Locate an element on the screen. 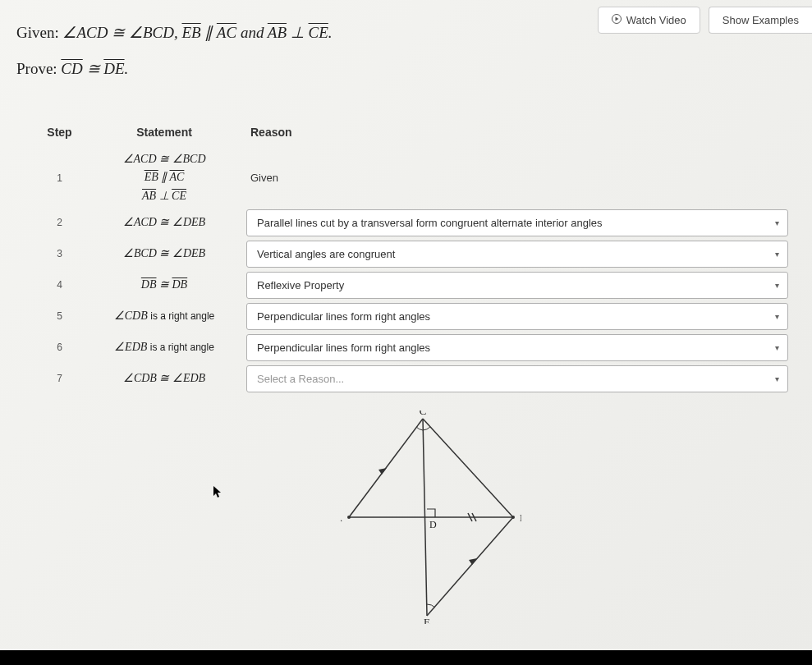 Image resolution: width=812 pixels, height=665 pixels. reason-cell: Reflexive Property is located at coordinates (519, 286).